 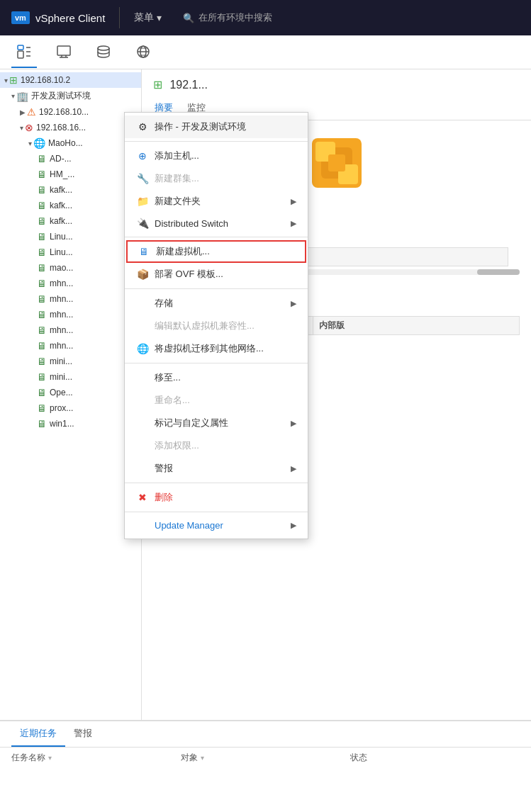 I want to click on toolbar-tab-network, so click(x=143, y=52).